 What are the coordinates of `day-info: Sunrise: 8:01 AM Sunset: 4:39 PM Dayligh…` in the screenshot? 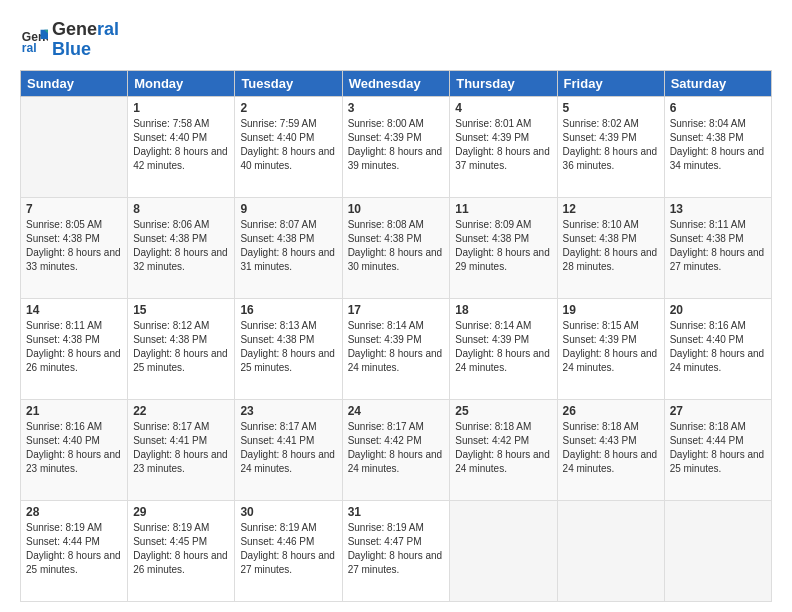 It's located at (503, 145).